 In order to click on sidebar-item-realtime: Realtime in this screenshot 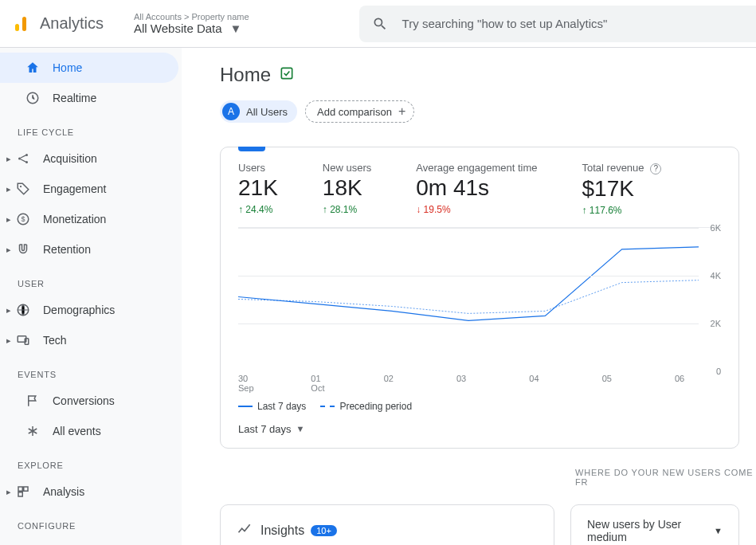, I will do `click(89, 98)`.